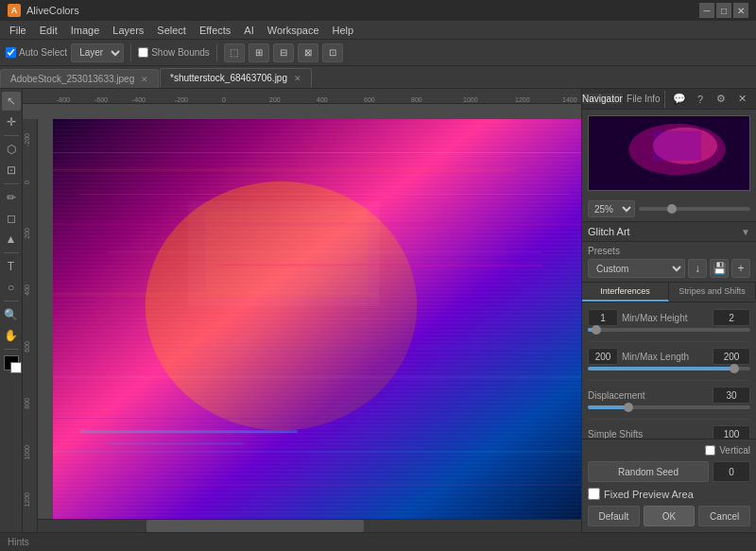  Describe the element at coordinates (11, 336) in the screenshot. I see `tool-hand: ✋` at that location.